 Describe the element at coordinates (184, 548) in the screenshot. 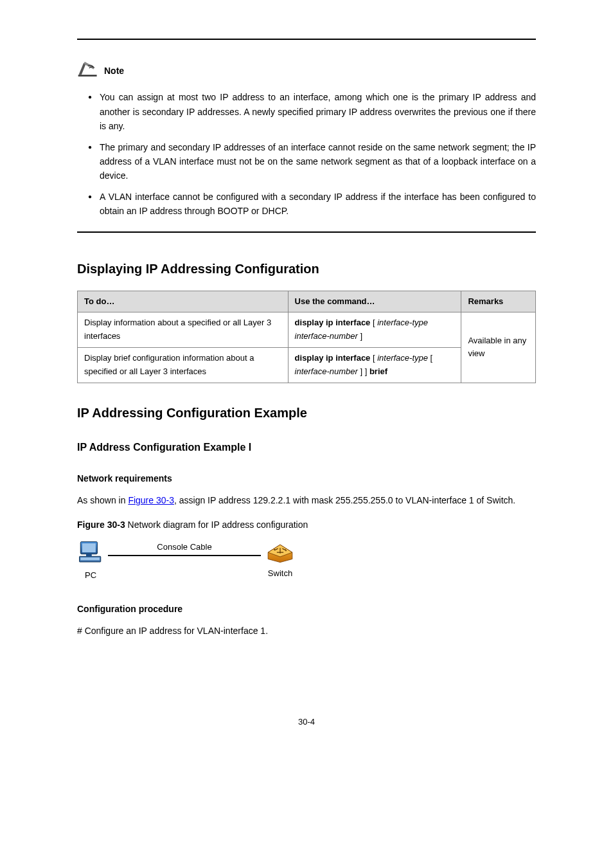

I see `cable-label: Console Cable` at that location.